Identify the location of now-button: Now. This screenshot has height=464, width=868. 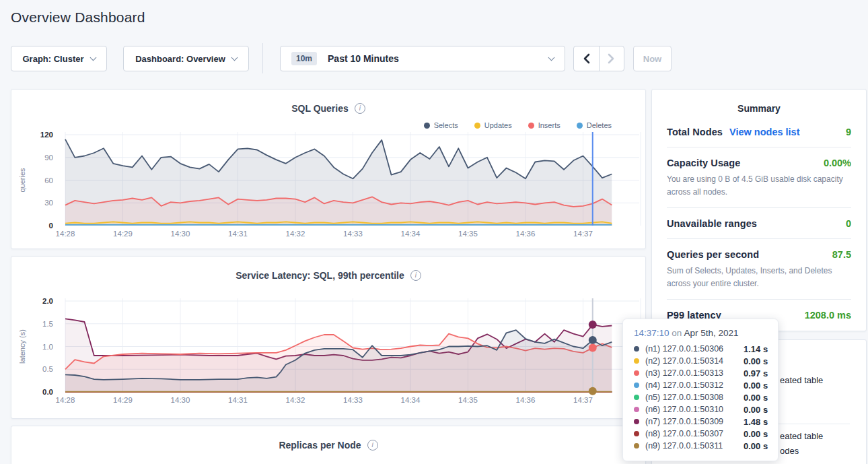
(653, 59).